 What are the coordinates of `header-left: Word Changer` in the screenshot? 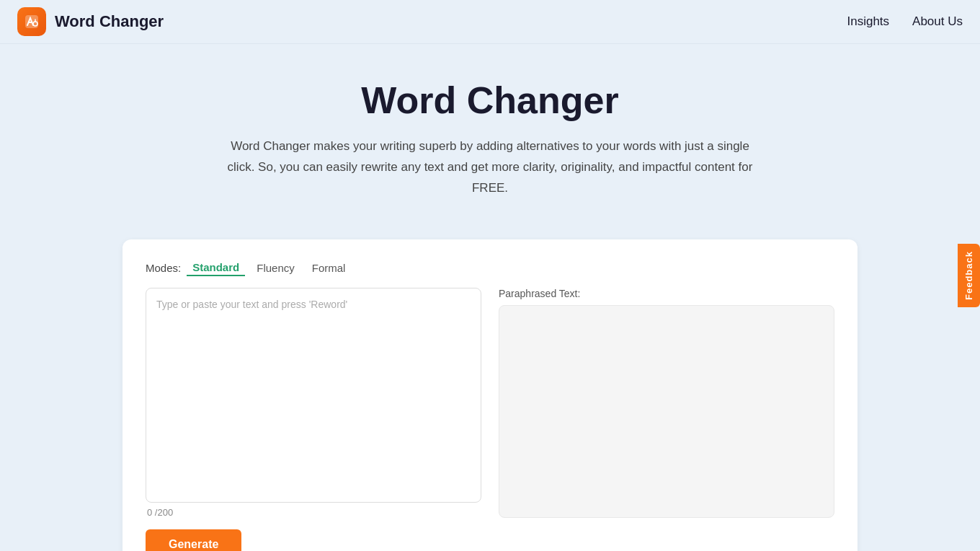 It's located at (91, 22).